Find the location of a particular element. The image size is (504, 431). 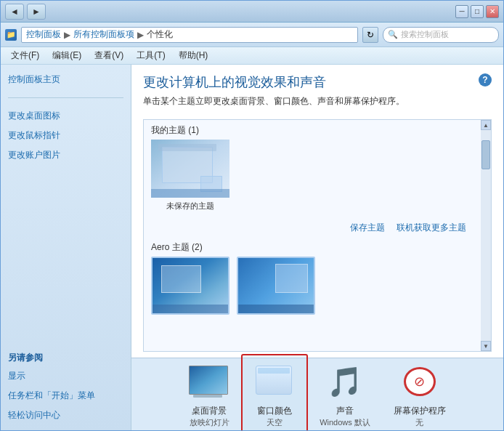

aero-themes-grid is located at coordinates (312, 289).